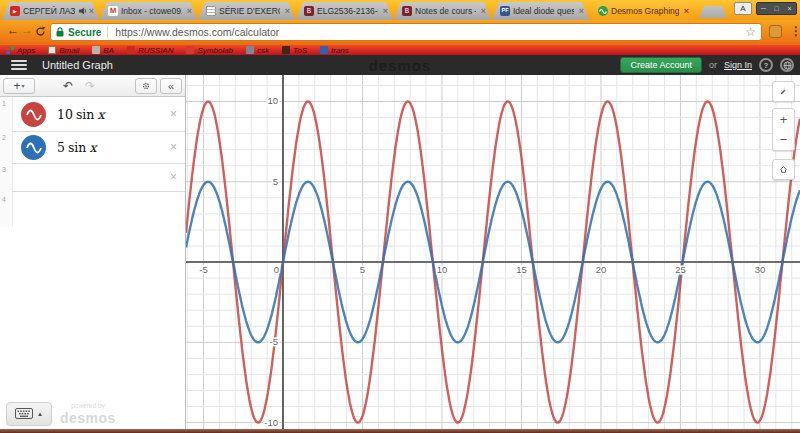  Describe the element at coordinates (108, 32) in the screenshot. I see `divider` at that location.